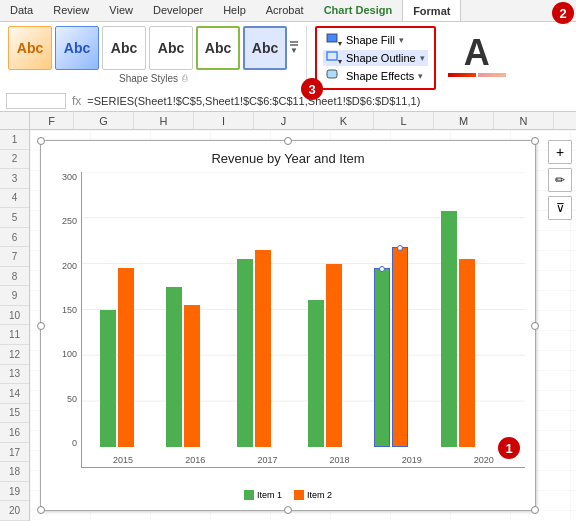 The height and width of the screenshot is (521, 576). What do you see at coordinates (402, 40) in the screenshot?
I see `shape-fill-arrow: ▾` at bounding box center [402, 40].